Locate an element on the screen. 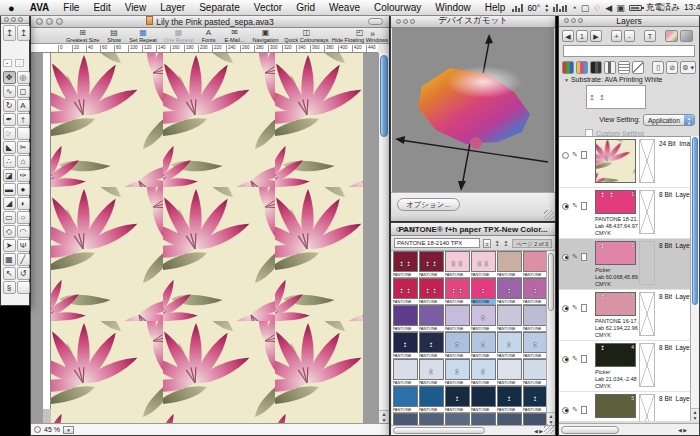 The image size is (700, 436). pantone-cell-r5c2: ↥PANTONE is located at coordinates (431, 372).